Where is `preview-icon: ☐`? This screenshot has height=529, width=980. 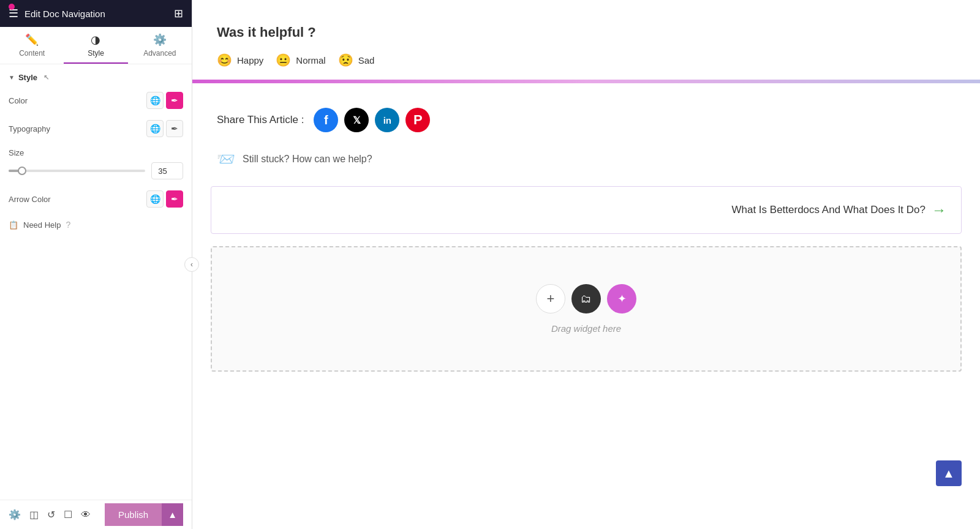
preview-icon: ☐ is located at coordinates (68, 514).